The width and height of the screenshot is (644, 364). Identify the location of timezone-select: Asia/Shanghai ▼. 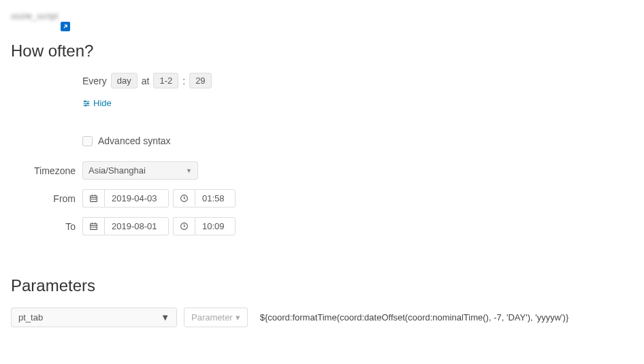
(140, 170).